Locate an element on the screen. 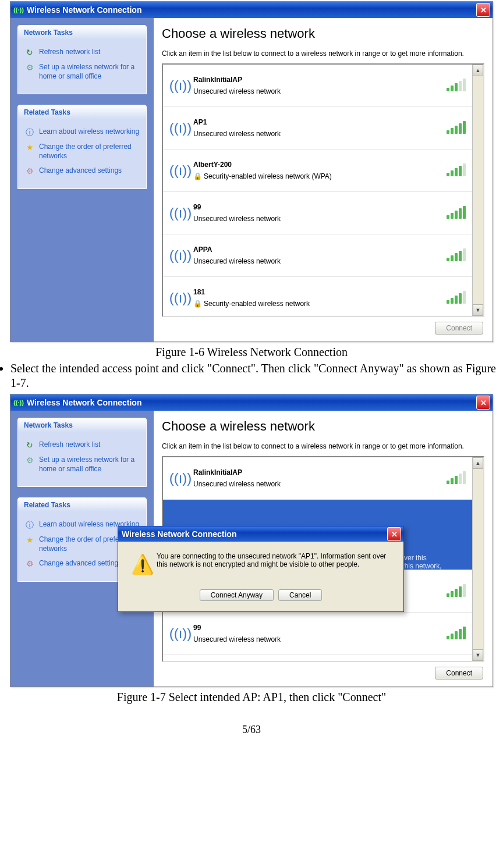 This screenshot has width=503, height=868. sidebar-setup-label: Set up a wireless network for a home or … is located at coordinates (90, 72).